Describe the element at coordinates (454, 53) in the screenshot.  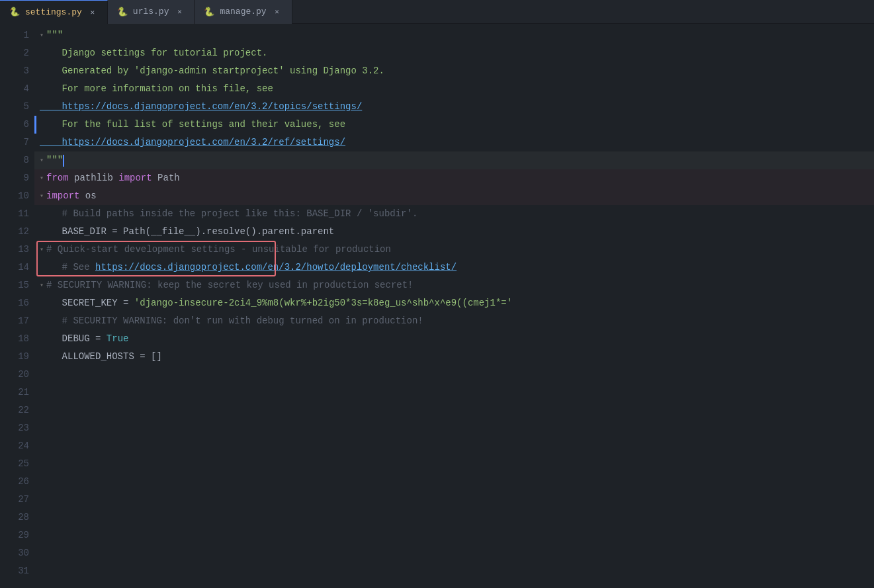
I see `code-line-2: Django settings for tutorial project.` at that location.